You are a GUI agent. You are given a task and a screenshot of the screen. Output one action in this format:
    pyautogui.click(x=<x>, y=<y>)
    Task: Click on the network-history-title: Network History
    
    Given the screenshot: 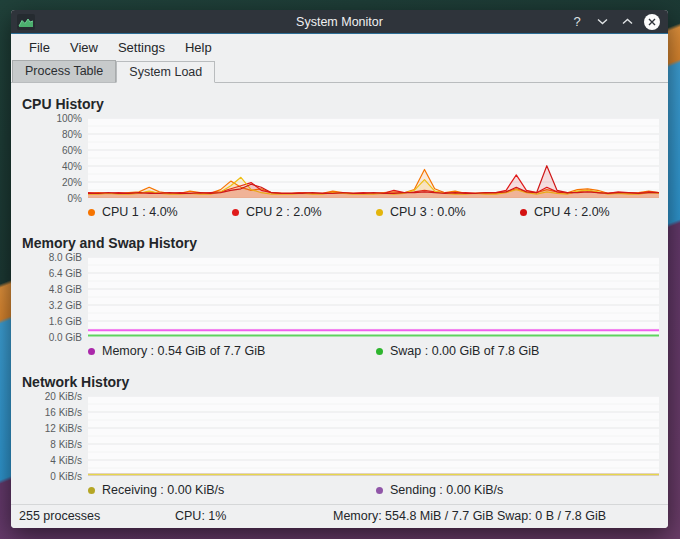 What is the action you would take?
    pyautogui.click(x=345, y=382)
    